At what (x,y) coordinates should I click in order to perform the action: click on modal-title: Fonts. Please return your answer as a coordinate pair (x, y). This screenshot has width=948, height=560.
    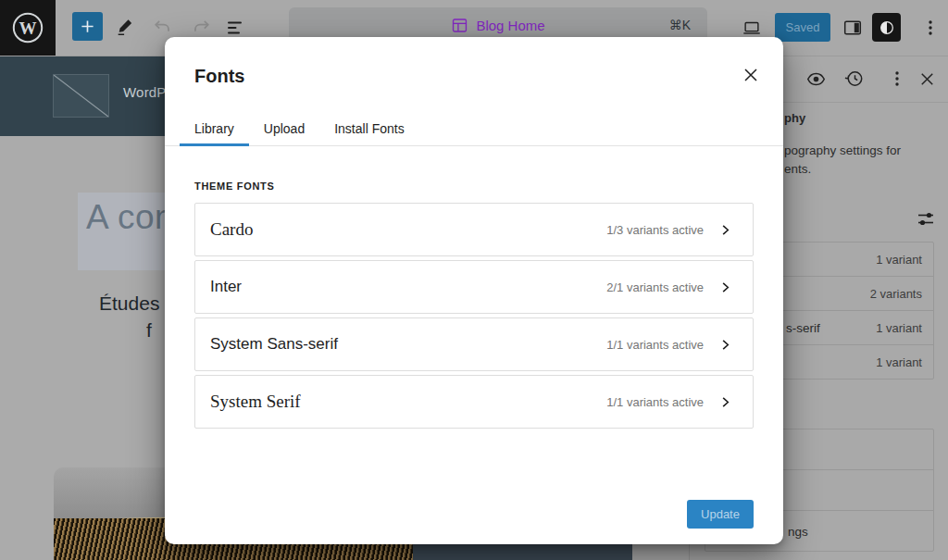
    Looking at the image, I should click on (219, 76).